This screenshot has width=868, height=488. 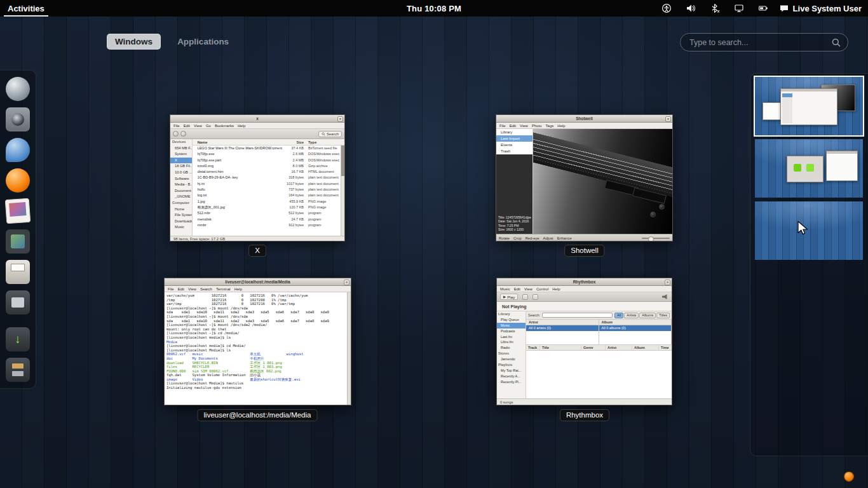 I want to click on sw-menubar: FileEditViewPhotoTagsHelp, so click(x=585, y=126).